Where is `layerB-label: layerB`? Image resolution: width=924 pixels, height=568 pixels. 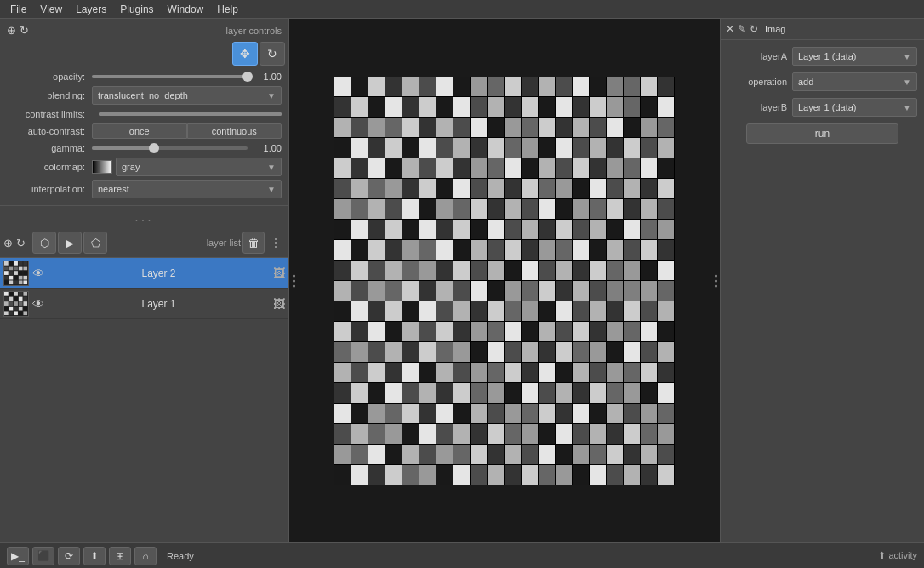 layerB-label: layerB is located at coordinates (757, 107).